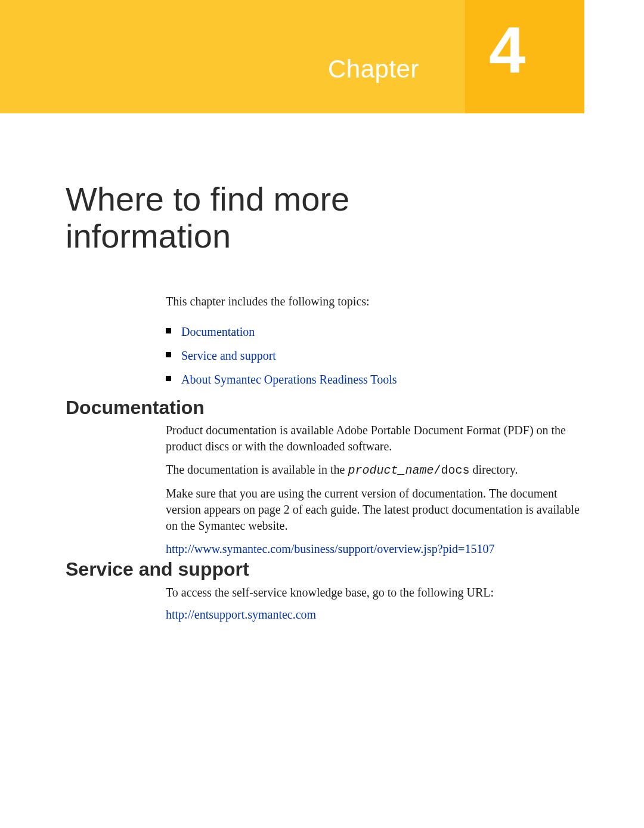 This screenshot has width=644, height=828. What do you see at coordinates (229, 356) in the screenshot?
I see `topic-link-service: Service and support` at bounding box center [229, 356].